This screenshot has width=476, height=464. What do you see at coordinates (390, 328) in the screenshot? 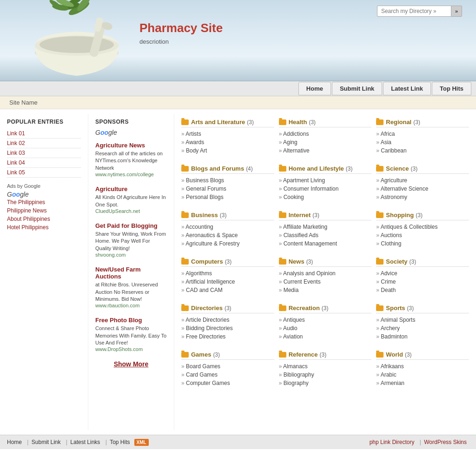
I see `category-item-link: Archery` at bounding box center [390, 328].